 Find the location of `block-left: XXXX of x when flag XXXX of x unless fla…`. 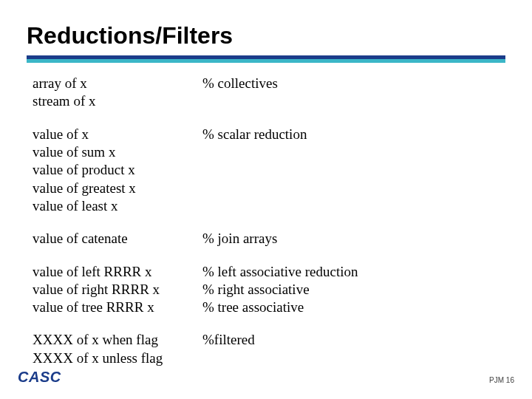

block-left: XXXX of x when flag XXXX of x unless fla… is located at coordinates (117, 349).